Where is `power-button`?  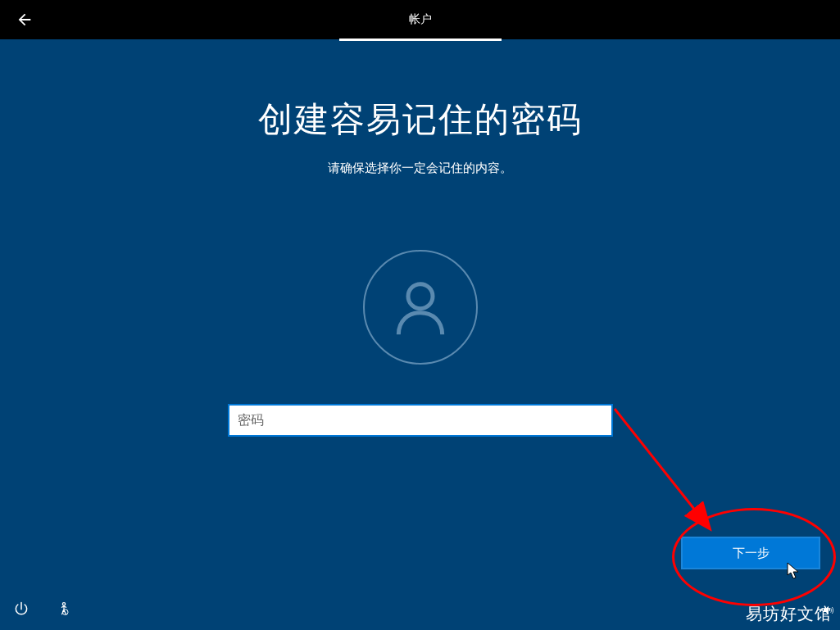
power-button is located at coordinates (21, 609).